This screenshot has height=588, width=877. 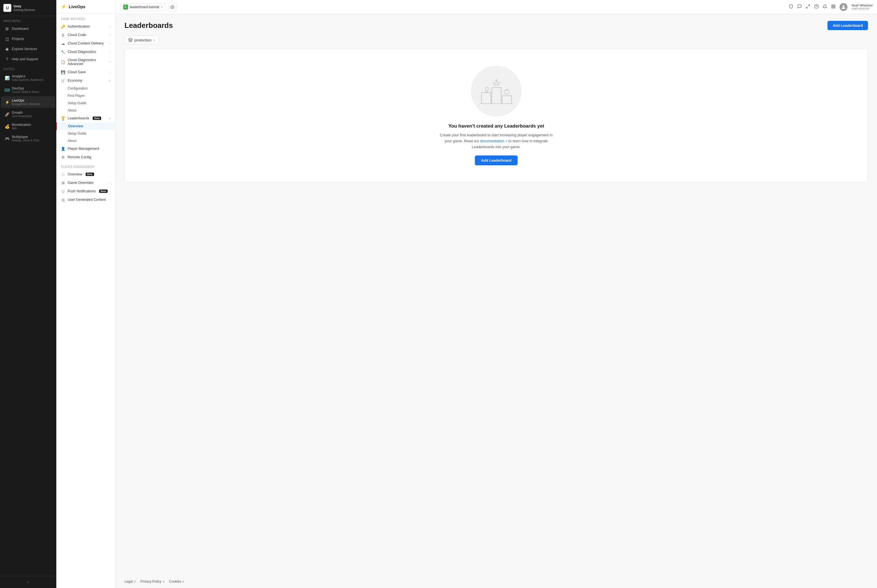 What do you see at coordinates (85, 118) in the screenshot?
I see `mid-item-leaderboards: 🏆 Leaderboards Beta ∨` at bounding box center [85, 118].